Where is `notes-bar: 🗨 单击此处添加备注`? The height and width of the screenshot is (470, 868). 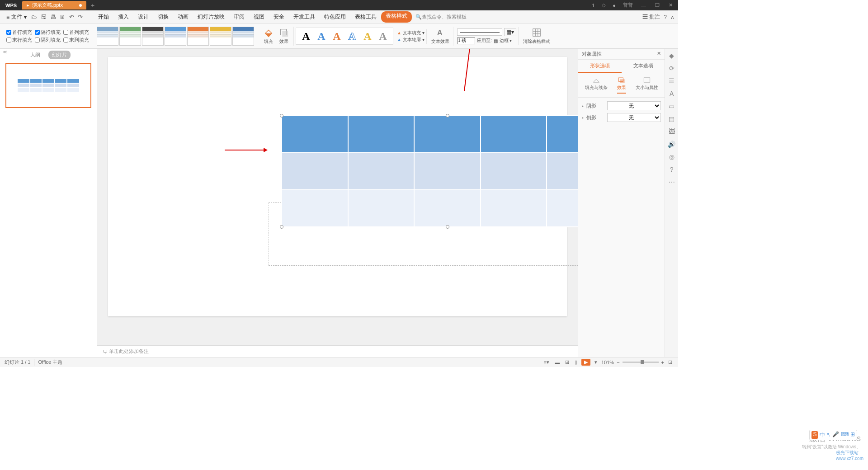
notes-bar: 🗨 单击此处添加备注 is located at coordinates (337, 351).